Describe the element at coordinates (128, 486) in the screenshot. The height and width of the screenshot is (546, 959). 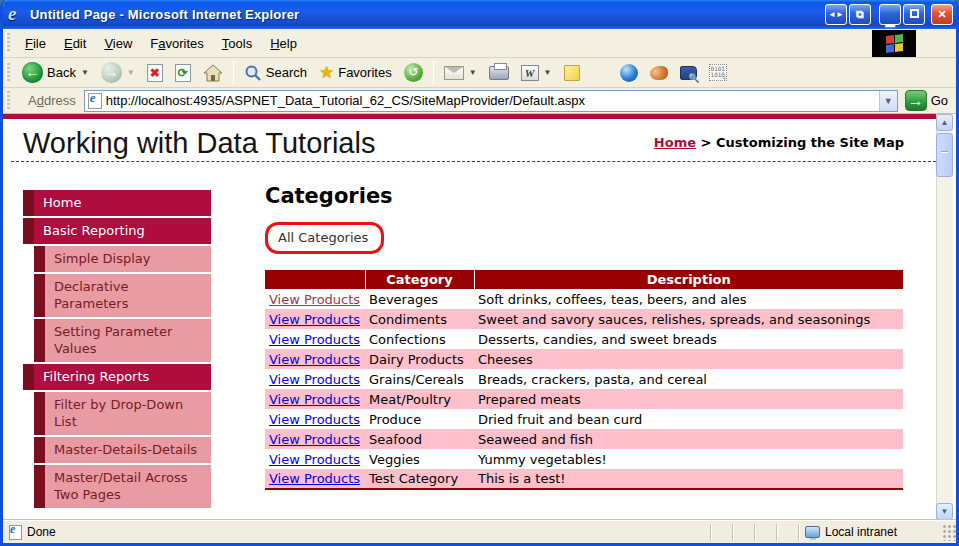
I see `sidebar-item-label: Master/Detail Across Two Pages` at that location.